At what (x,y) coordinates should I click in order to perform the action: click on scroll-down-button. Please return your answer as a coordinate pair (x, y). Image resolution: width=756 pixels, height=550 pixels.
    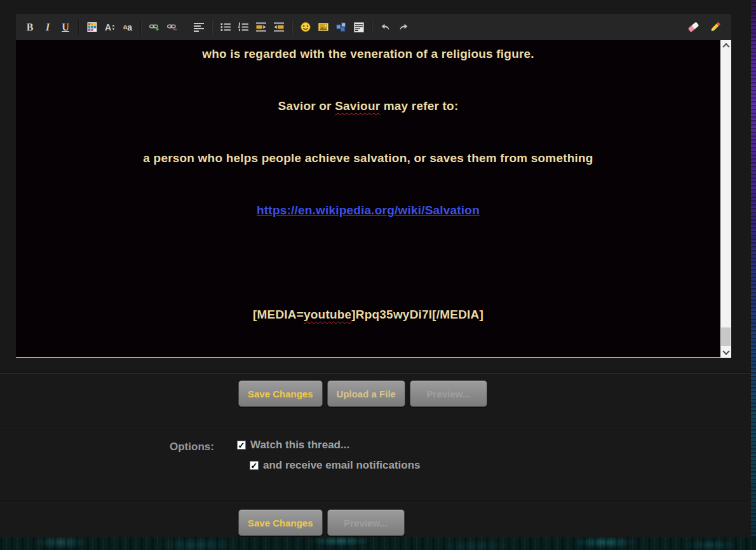
    Looking at the image, I should click on (726, 352).